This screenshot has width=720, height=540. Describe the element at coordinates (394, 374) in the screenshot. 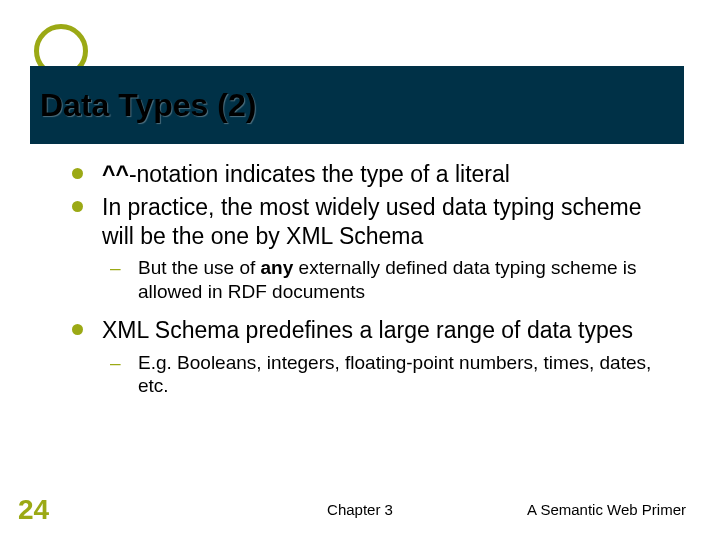

I see `bullet-3-sub-1-text: E.g. Booleans, integers, floating-point …` at that location.